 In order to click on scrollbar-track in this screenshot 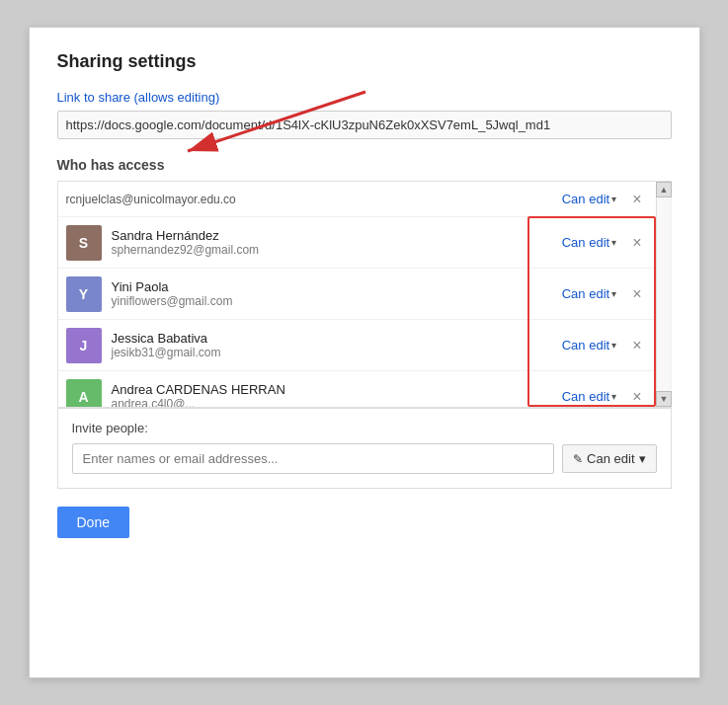, I will do `click(664, 294)`.